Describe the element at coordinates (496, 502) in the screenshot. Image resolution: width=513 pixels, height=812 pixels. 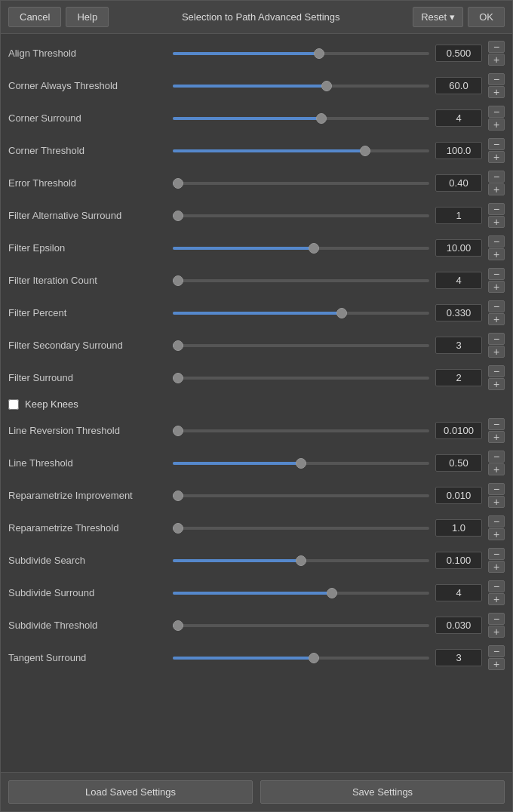
I see `increment-button-reparametrize-improvement: +` at that location.